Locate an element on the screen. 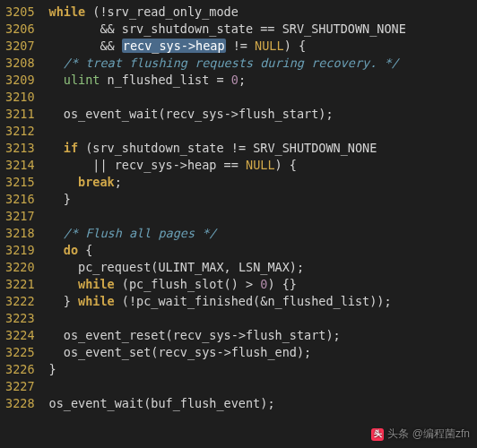  token-ident: heap is located at coordinates (203, 165).